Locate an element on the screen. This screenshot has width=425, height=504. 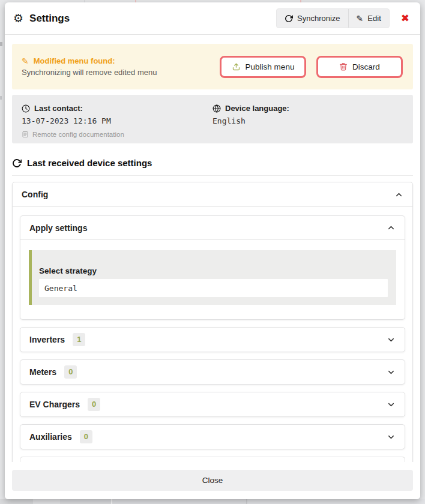
select-strategy-block: Select strategy General is located at coordinates (212, 277).